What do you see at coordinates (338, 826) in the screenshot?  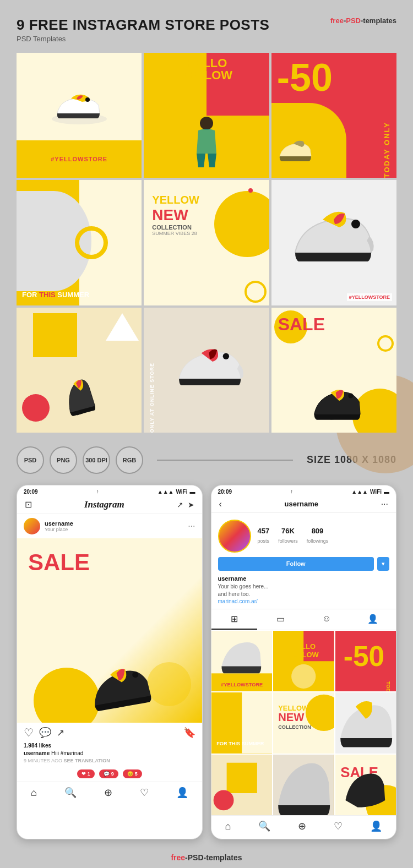 I see `right-heart-icon: ♡` at bounding box center [338, 826].